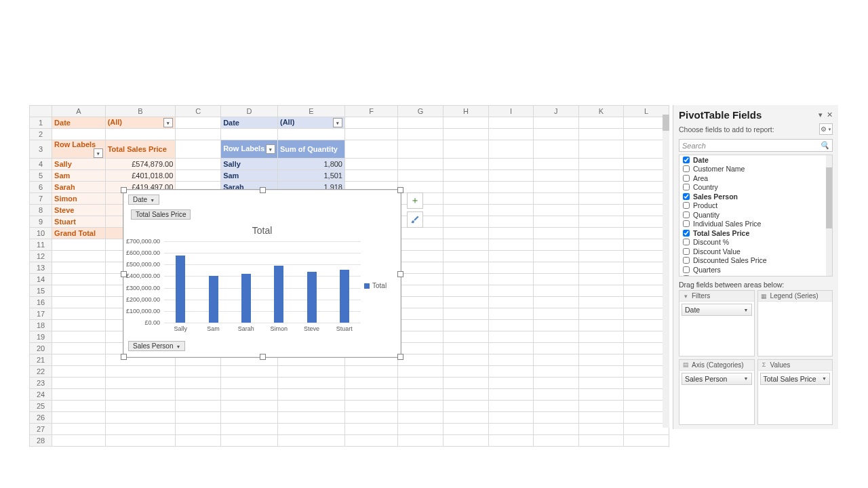  I want to click on col-header: E, so click(311, 111).